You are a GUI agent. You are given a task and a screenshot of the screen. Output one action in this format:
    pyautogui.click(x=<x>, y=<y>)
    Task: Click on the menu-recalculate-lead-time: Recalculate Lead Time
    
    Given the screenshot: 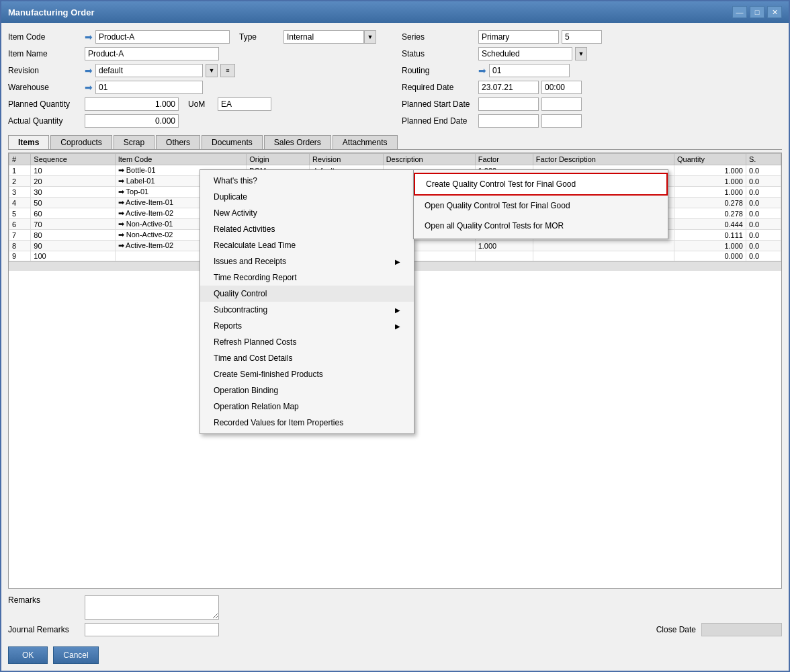 What is the action you would take?
    pyautogui.click(x=307, y=245)
    